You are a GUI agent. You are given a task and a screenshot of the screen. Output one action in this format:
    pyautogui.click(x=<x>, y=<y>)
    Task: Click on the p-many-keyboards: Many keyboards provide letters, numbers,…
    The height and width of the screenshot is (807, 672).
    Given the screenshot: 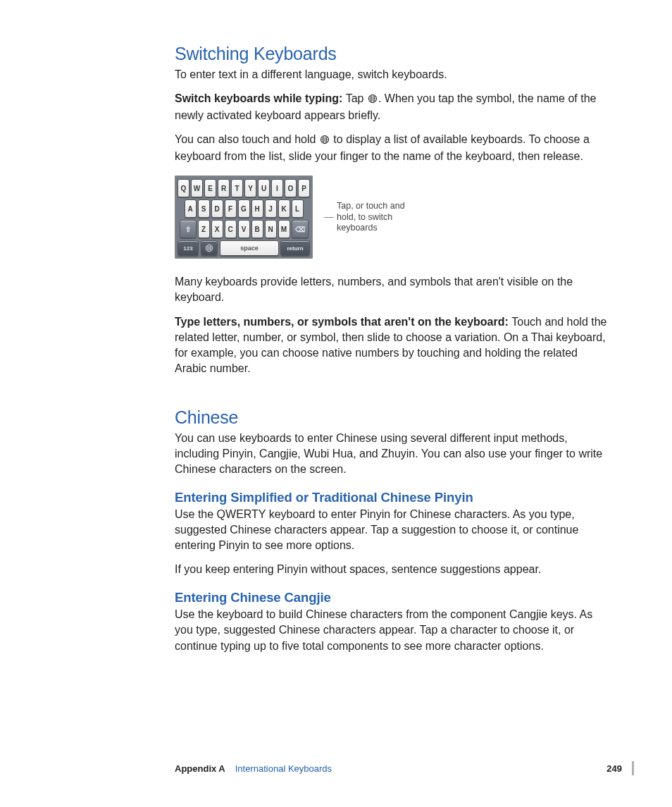 What is the action you would take?
    pyautogui.click(x=392, y=290)
    